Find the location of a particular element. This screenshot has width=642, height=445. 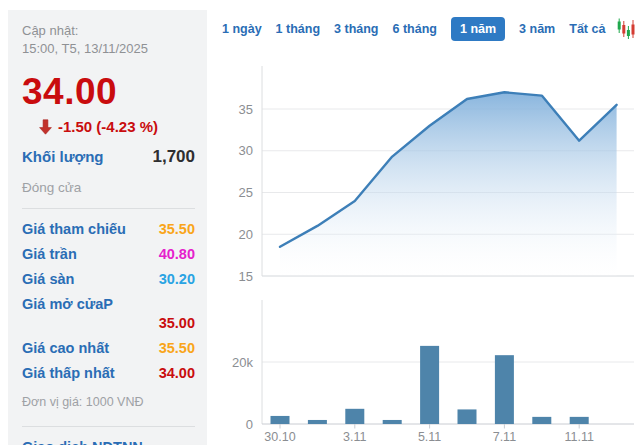

svg-text: 35 is located at coordinates (246, 110).